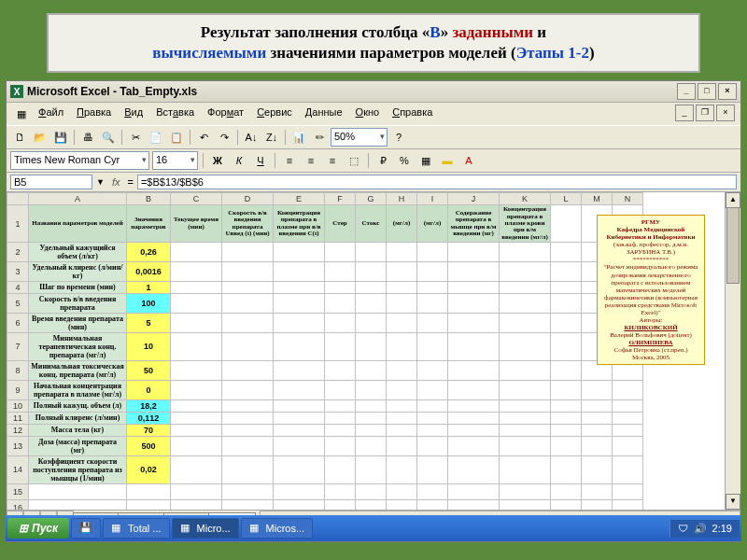  I want to click on currency-icon: ₽, so click(383, 161).